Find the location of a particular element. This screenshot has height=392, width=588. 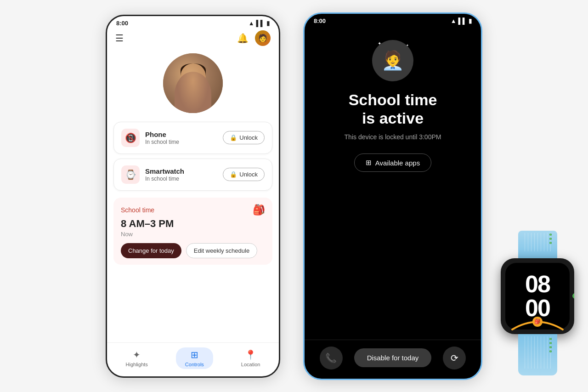

smartwatch-icon: ⌚ is located at coordinates (130, 175).